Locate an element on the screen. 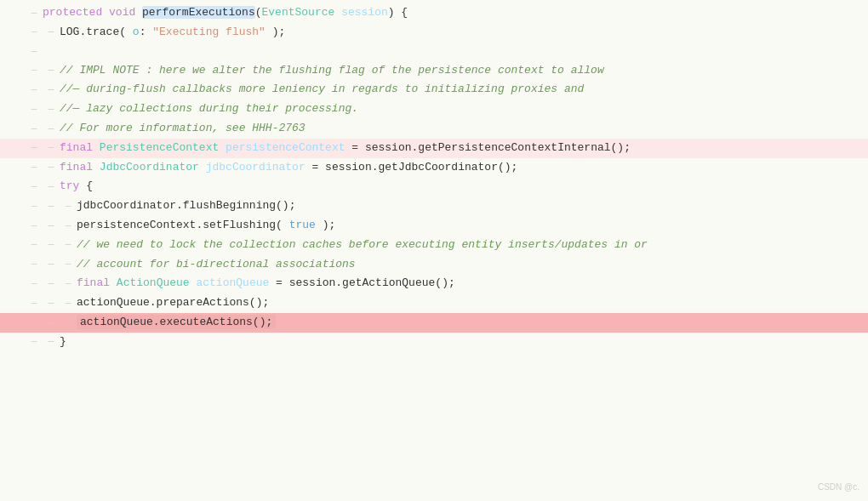  code-content: jdbcCoordinator.flushBeginning(); is located at coordinates (472, 206).